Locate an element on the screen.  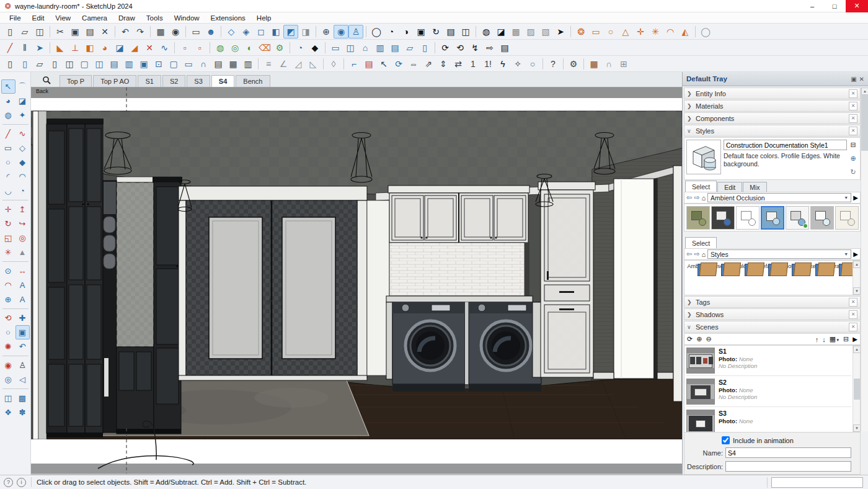
delete-icon: ✕ is located at coordinates (105, 32).